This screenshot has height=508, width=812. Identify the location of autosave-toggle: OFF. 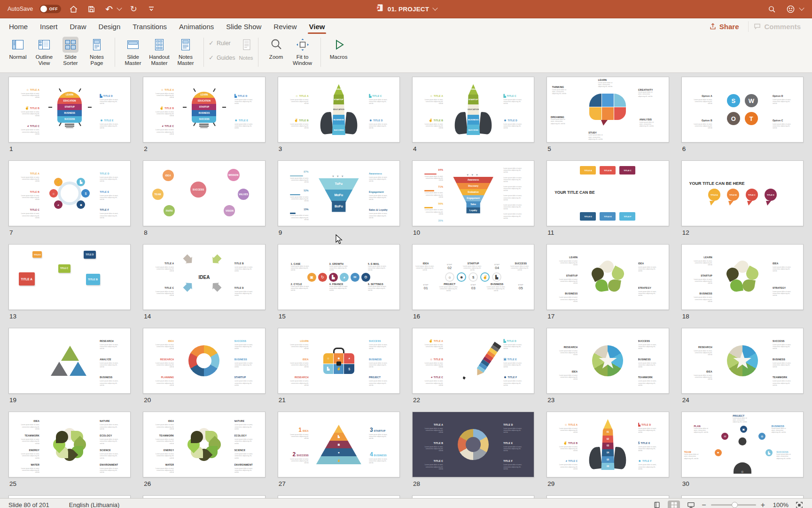
(50, 9).